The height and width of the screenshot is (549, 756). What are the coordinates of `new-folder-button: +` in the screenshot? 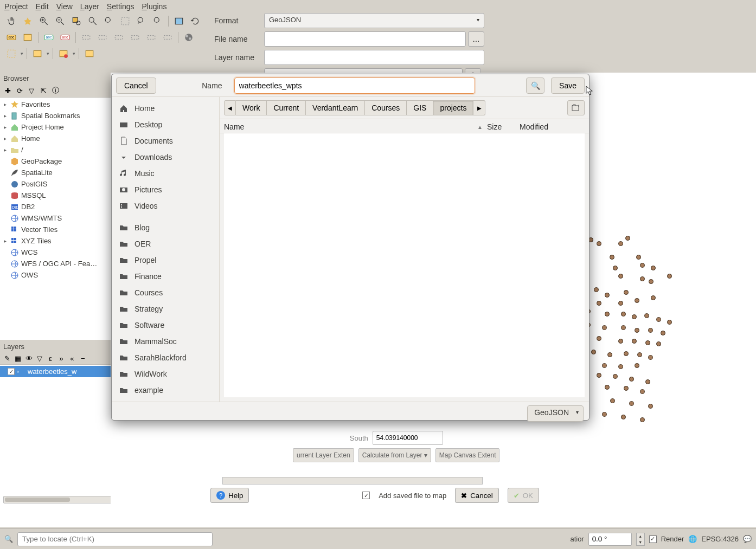 It's located at (576, 108).